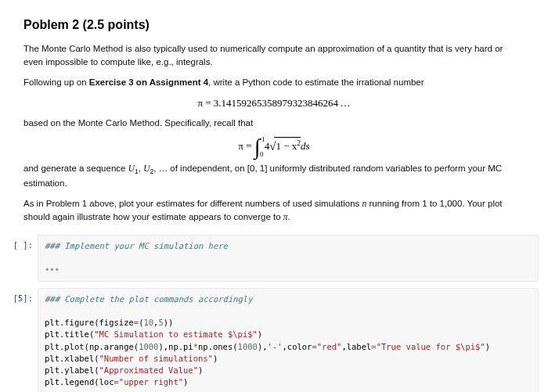  I want to click on recall-paragraph: based on the Monte Carlo Method. Specifi…, so click(274, 124).